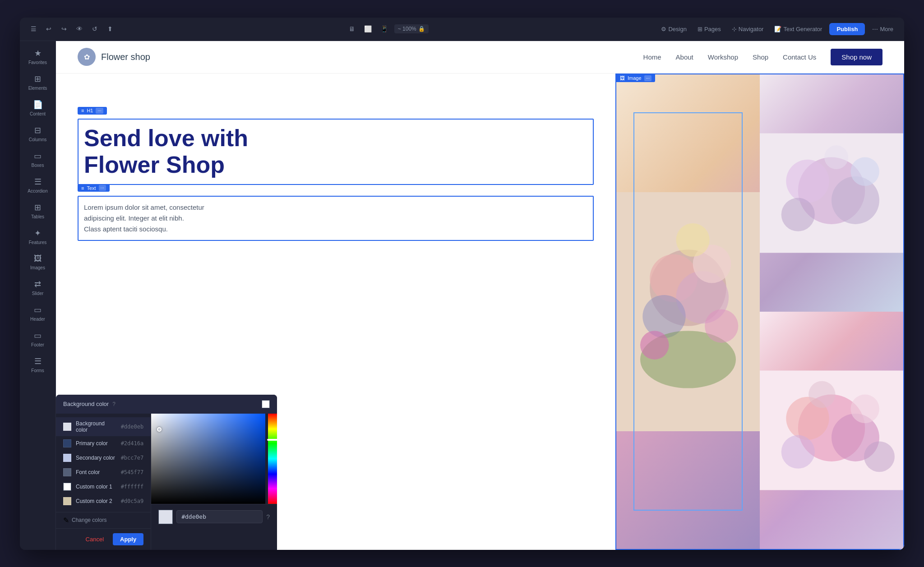 The width and height of the screenshot is (924, 567). I want to click on share-button: ⬆, so click(110, 29).